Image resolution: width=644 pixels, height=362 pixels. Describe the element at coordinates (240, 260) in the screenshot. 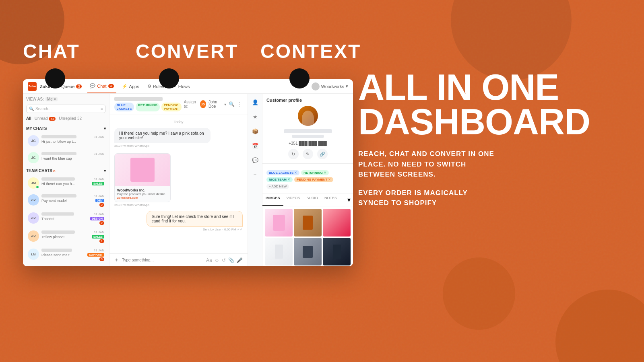

I see `mic-icon: 🎤` at that location.